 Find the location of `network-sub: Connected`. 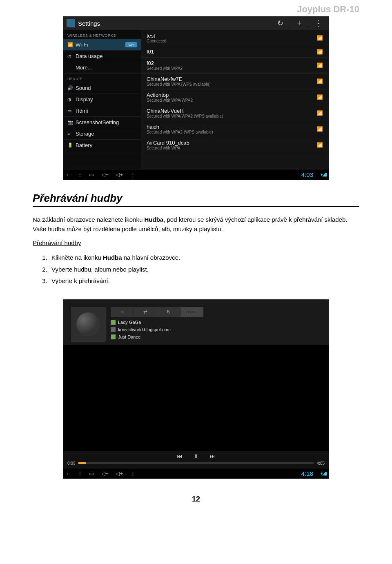

network-sub: Connected is located at coordinates (232, 41).